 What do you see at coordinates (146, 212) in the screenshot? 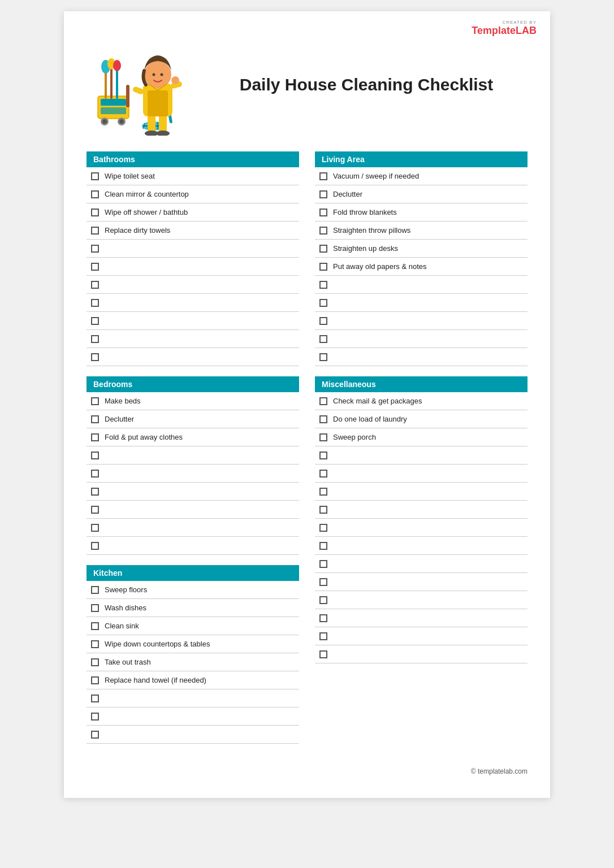
I see `row-label: Wipe off shower / bathtub` at bounding box center [146, 212].